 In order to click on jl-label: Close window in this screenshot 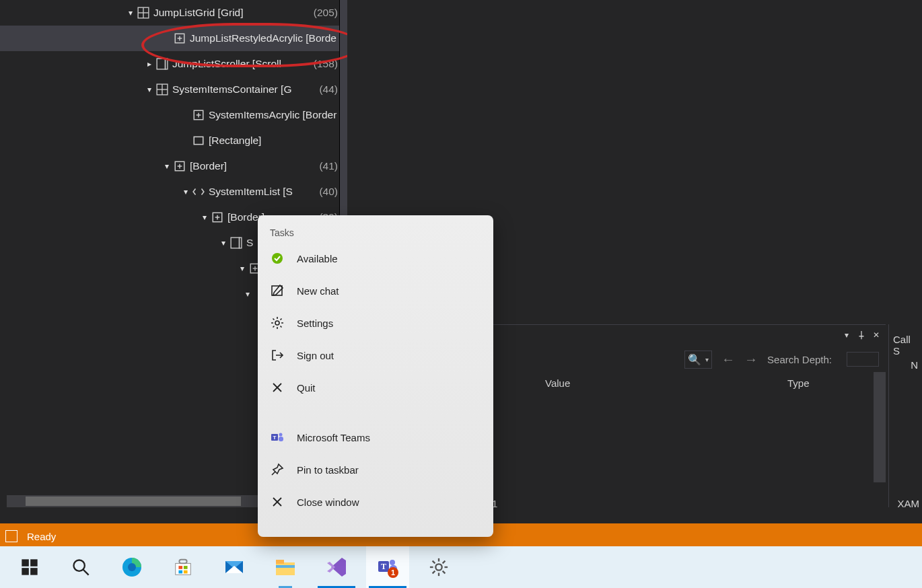, I will do `click(328, 502)`.